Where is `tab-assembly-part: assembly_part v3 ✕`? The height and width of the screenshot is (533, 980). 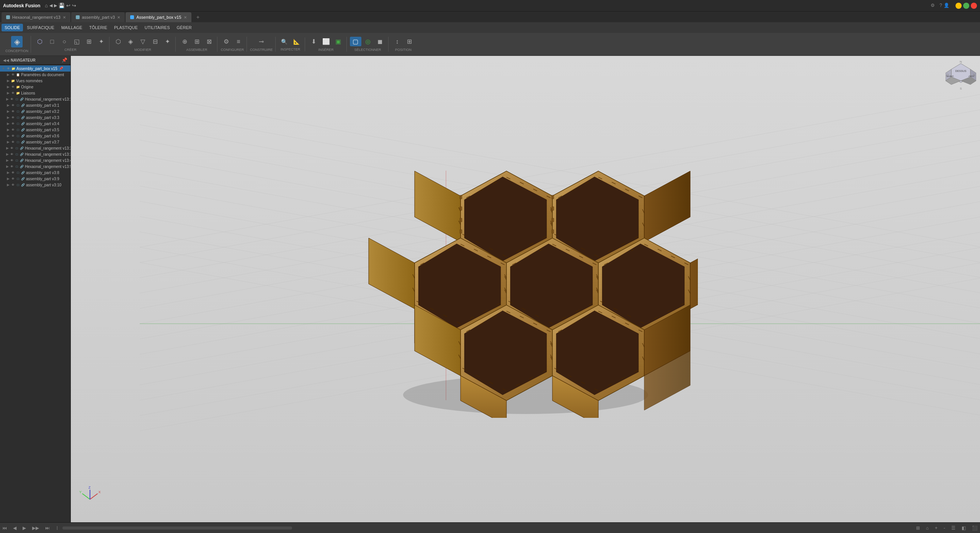 tab-assembly-part: assembly_part v3 ✕ is located at coordinates (98, 17).